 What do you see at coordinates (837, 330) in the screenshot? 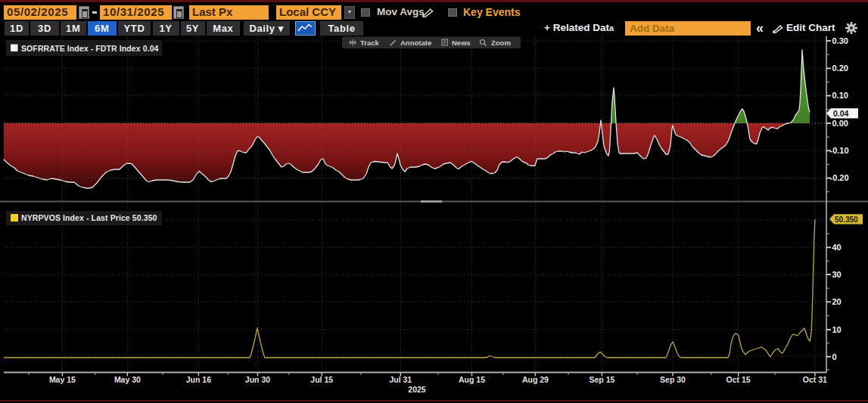
I see `svg-text: 10` at bounding box center [837, 330].